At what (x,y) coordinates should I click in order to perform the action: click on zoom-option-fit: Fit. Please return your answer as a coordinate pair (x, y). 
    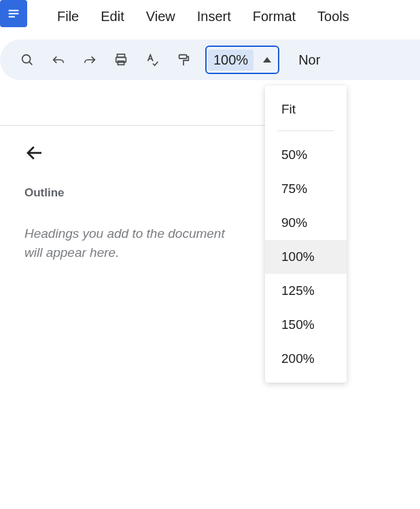
    Looking at the image, I should click on (306, 109).